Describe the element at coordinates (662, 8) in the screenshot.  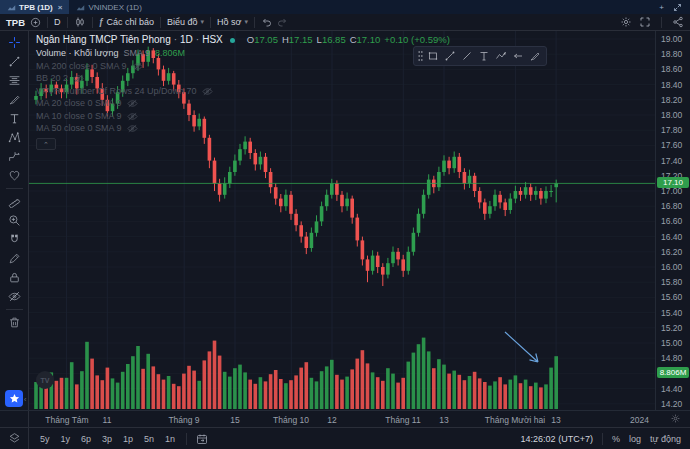
I see `add-tab-icon: +` at that location.